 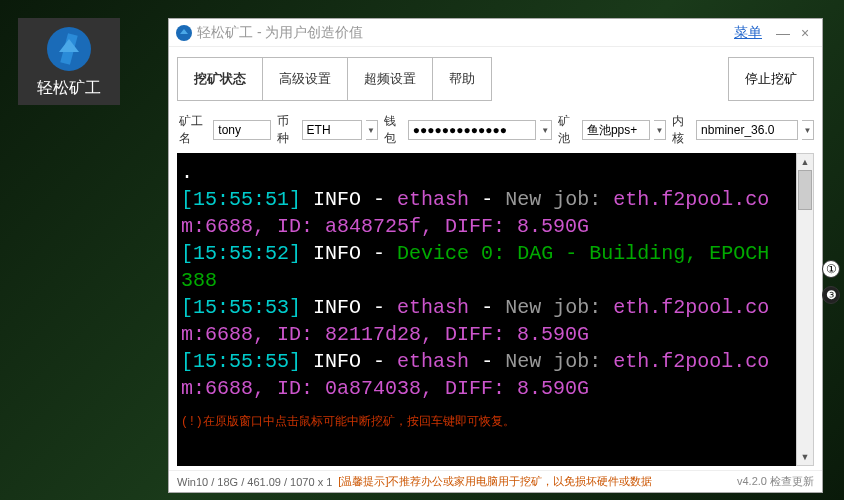 What do you see at coordinates (783, 33) in the screenshot?
I see `minimize-button: —` at bounding box center [783, 33].